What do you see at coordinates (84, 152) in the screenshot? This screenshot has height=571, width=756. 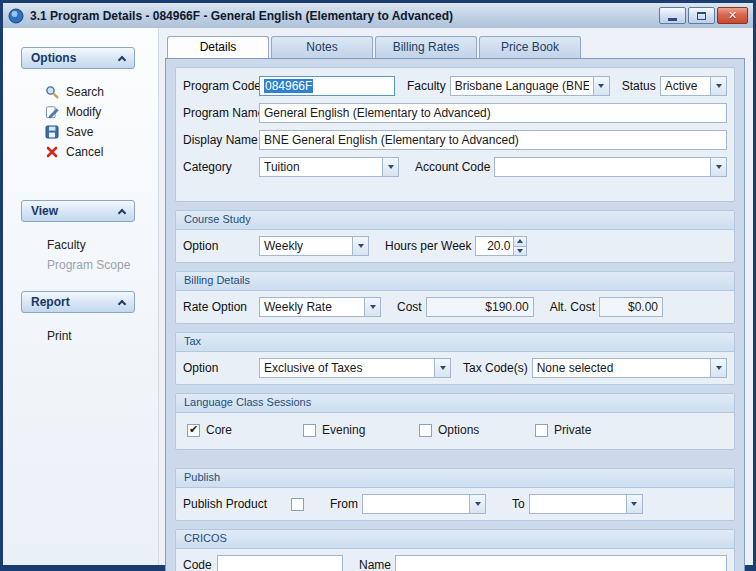 I see `cancel-label: Cancel` at bounding box center [84, 152].